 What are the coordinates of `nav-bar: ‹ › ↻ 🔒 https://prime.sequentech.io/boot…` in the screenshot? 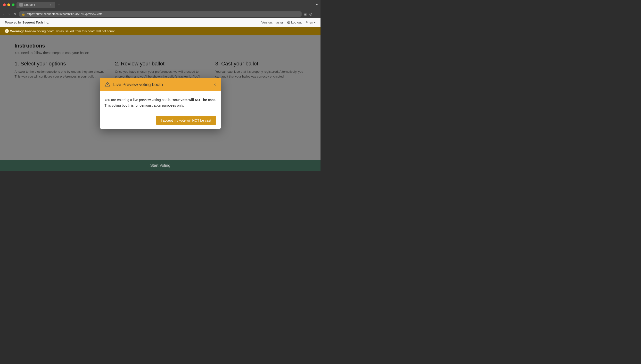 It's located at (160, 14).